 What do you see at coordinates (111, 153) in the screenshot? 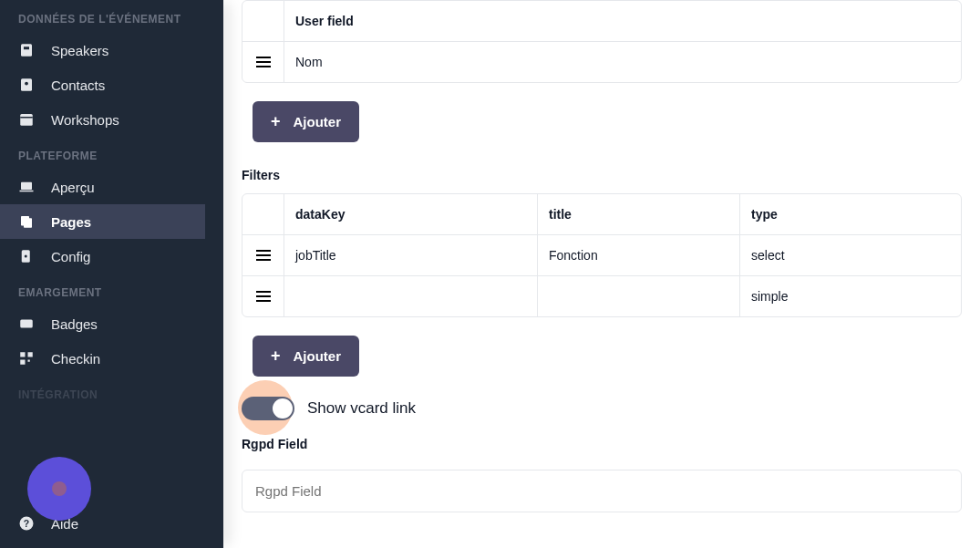
I see `section-title-platform: PLATEFORME` at bounding box center [111, 153].